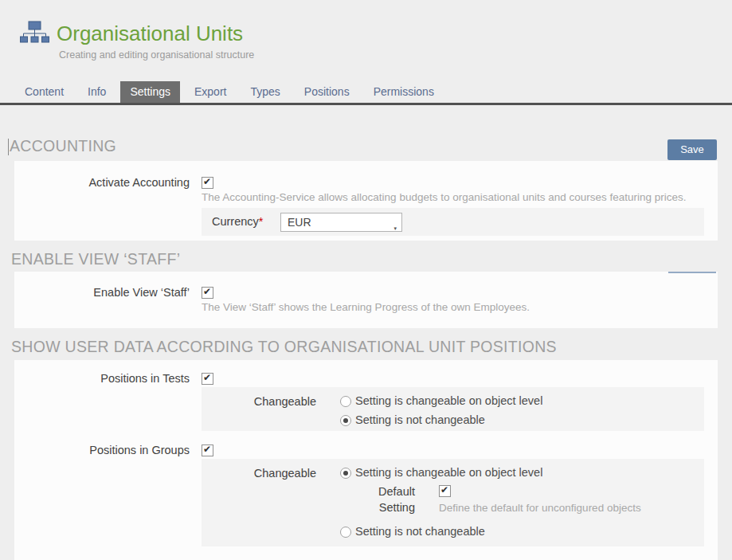  Describe the element at coordinates (452, 409) in the screenshot. I see `tests-changeable-subpanel: Changeable Setting is changeable on obje…` at that location.